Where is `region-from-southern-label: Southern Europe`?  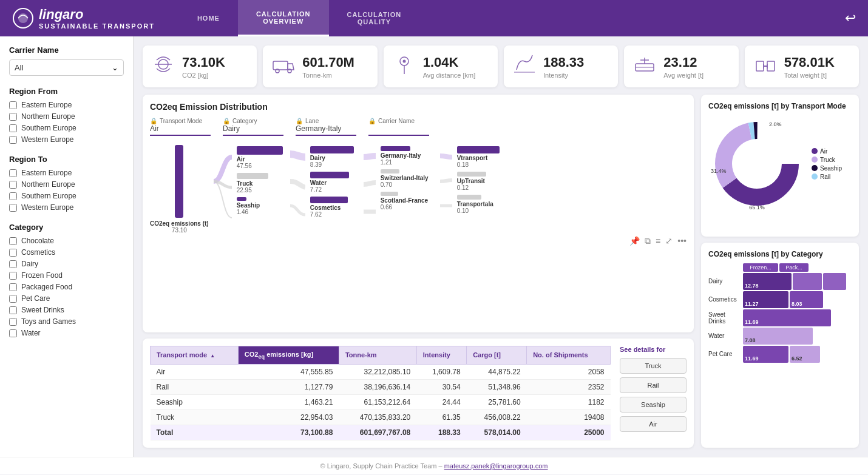
region-from-southern-label: Southern Europe is located at coordinates (49, 128).